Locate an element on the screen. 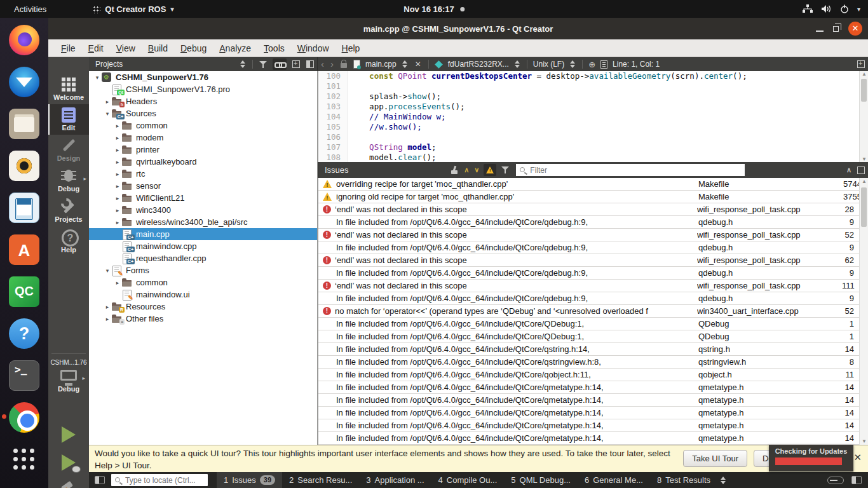 This screenshot has height=488, width=868. tree-item-resources: ▸RResources is located at coordinates (203, 306).